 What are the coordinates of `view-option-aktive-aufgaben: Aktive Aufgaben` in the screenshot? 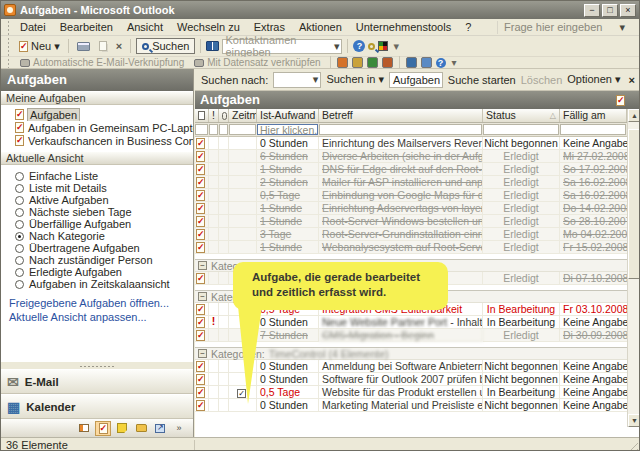 It's located at (97, 200).